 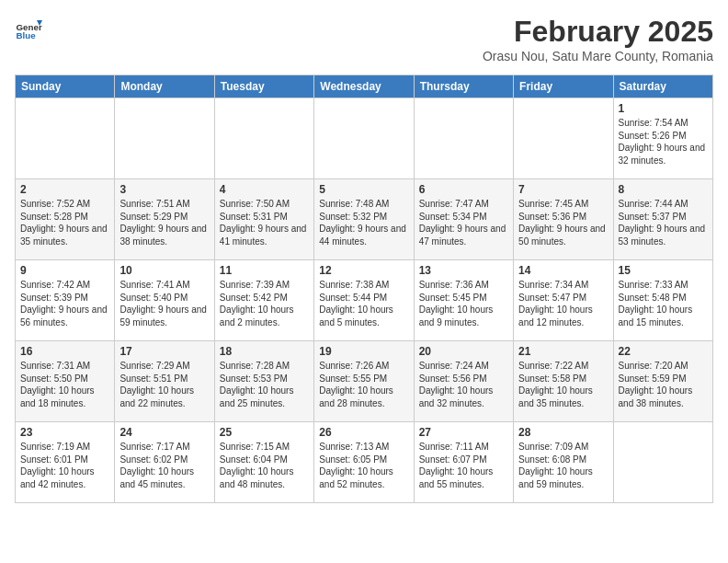 What do you see at coordinates (664, 223) in the screenshot?
I see `day-info: Sunrise: 7:44 AM Sunset: 5:37 PM Dayligh…` at bounding box center [664, 223].